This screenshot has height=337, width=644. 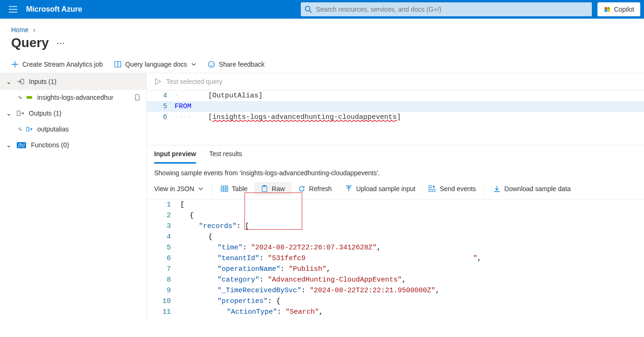 What do you see at coordinates (20, 82) in the screenshot?
I see `inputs-icon` at bounding box center [20, 82].